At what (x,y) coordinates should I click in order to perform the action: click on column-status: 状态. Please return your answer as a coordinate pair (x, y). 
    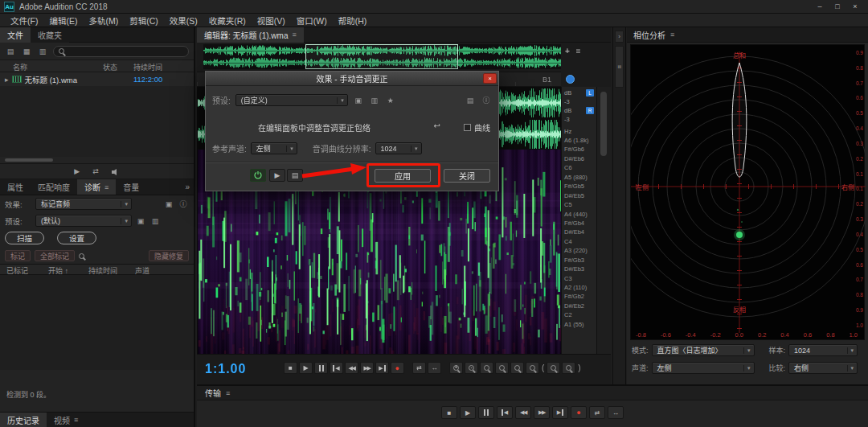
    Looking at the image, I should click on (110, 68).